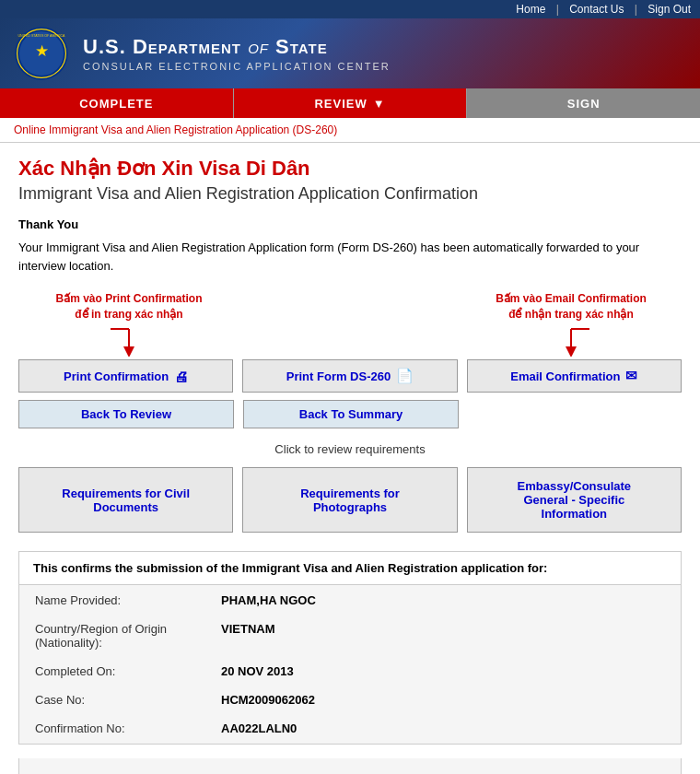 This screenshot has height=774, width=700. I want to click on thank-you-heading: Thank You, so click(350, 225).